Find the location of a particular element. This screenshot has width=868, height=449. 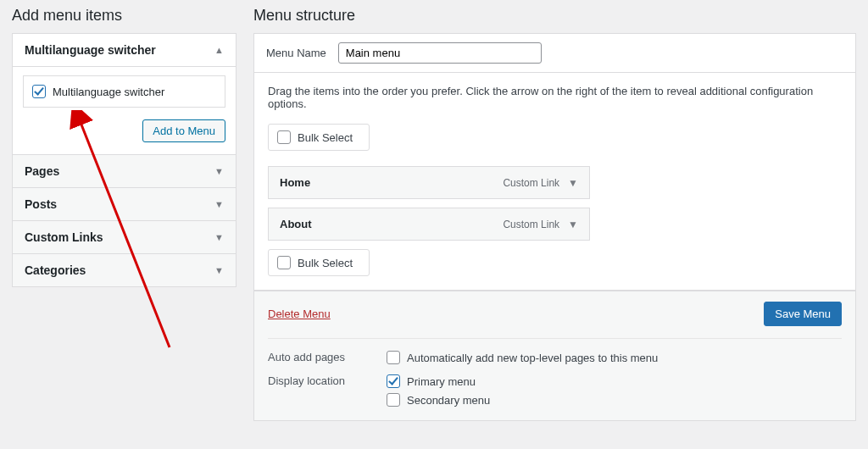

chevron-up-icon: ▲ is located at coordinates (219, 50).